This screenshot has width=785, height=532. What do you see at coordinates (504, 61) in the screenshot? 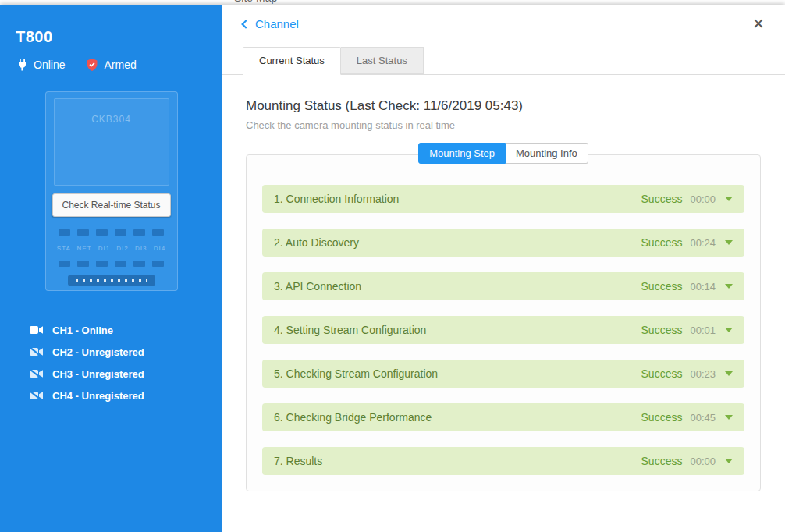
I see `status-tabbar: Current Status Last Status` at bounding box center [504, 61].